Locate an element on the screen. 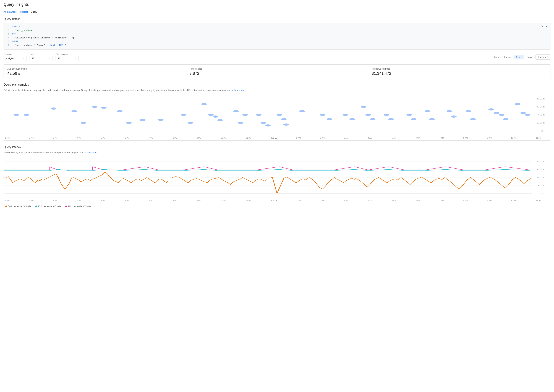 The height and width of the screenshot is (392, 554). code-line-4: 4 "balance" = ("demo_customer"."balance"… is located at coordinates (277, 38).